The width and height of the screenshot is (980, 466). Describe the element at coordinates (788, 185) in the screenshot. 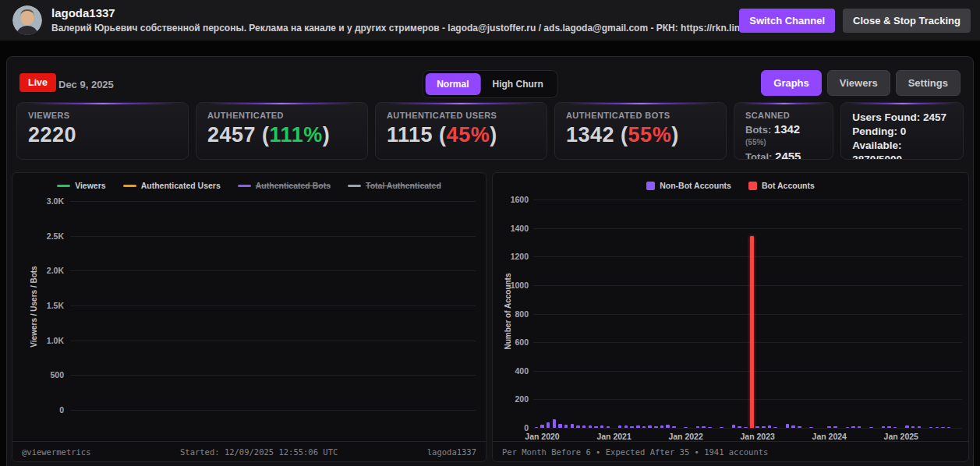

I see `legend-label-bot-accounts: Bot Accounts` at that location.